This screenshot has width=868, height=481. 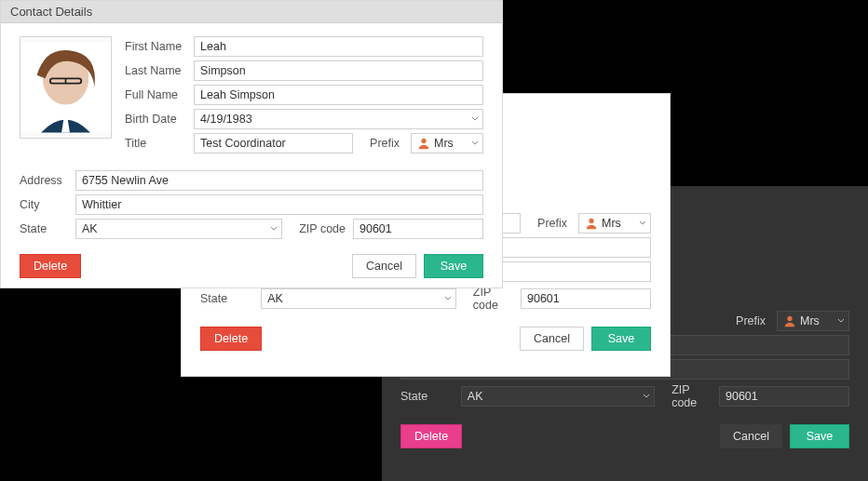 I want to click on city-label: City, so click(x=44, y=205).